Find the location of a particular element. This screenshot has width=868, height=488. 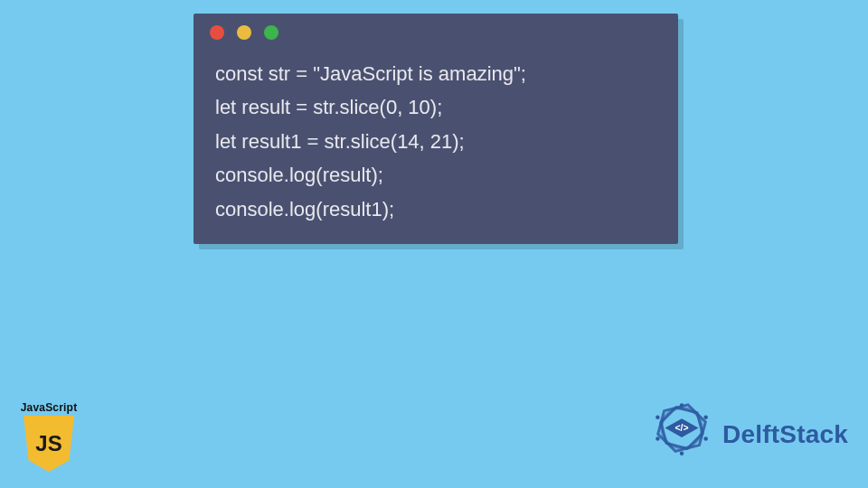

window-titlebar is located at coordinates (436, 33).